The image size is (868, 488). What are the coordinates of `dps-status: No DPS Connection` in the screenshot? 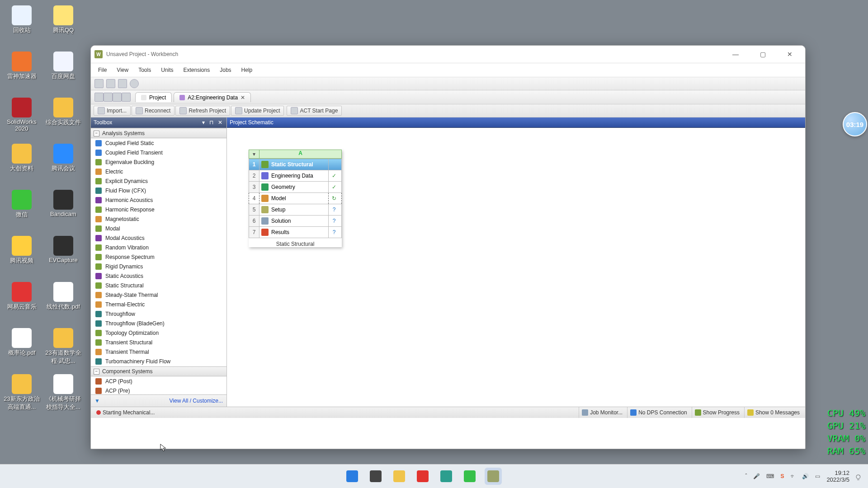 It's located at (658, 413).